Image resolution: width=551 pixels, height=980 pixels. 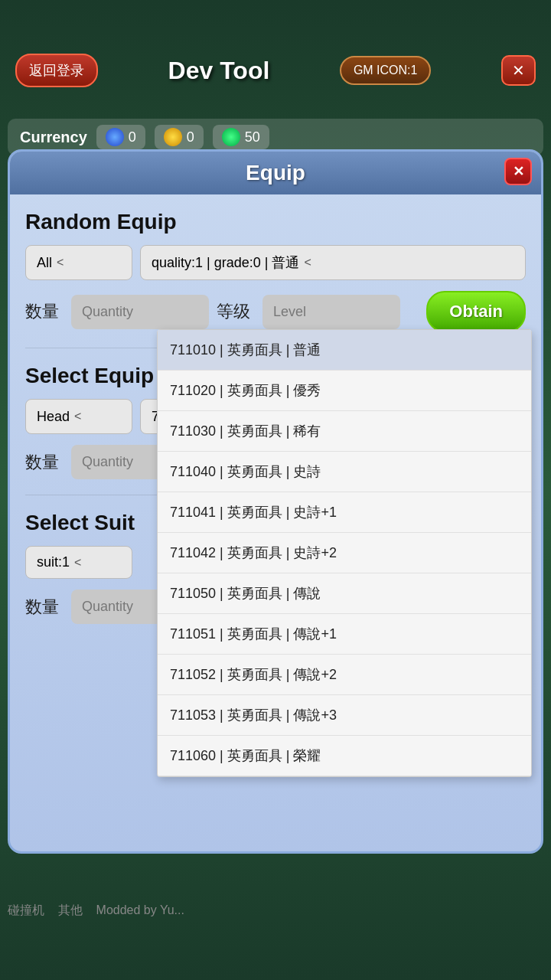 What do you see at coordinates (344, 715) in the screenshot?
I see `dropdown-list-item: 711053 | 英勇面具 | 傳說+3` at bounding box center [344, 715].